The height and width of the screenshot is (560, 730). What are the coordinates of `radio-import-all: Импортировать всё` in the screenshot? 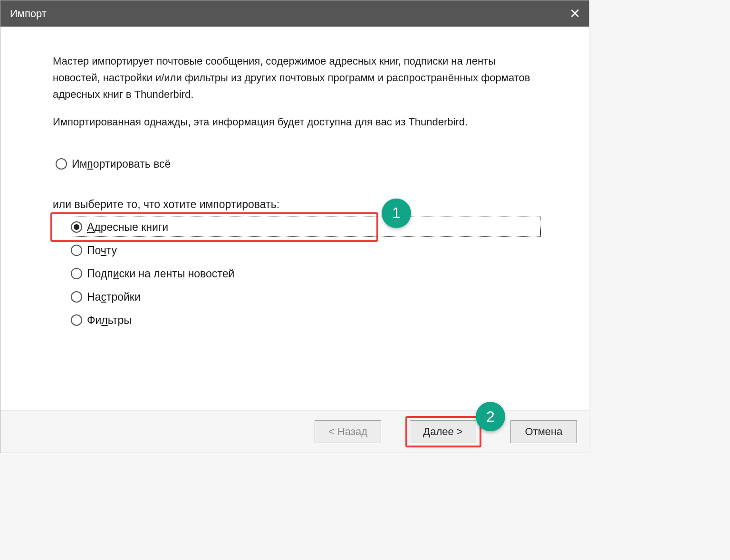 It's located at (298, 164).